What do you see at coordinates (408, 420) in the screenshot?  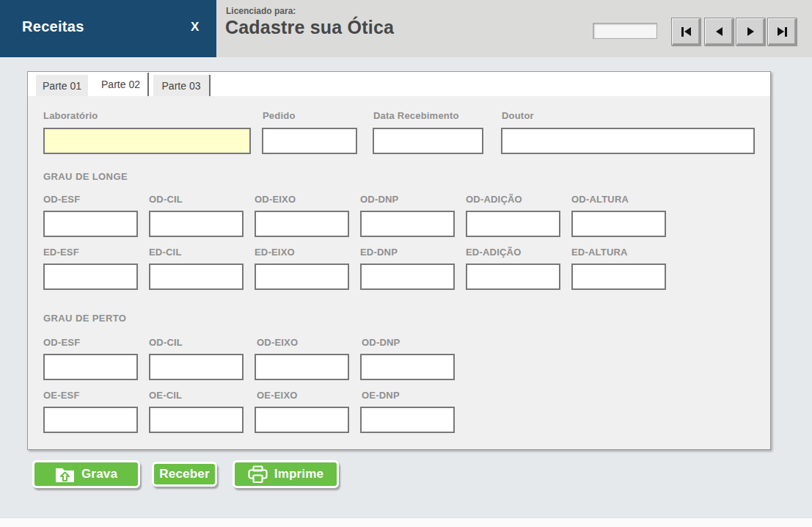 I see `perto-oe-dnp-input` at bounding box center [408, 420].